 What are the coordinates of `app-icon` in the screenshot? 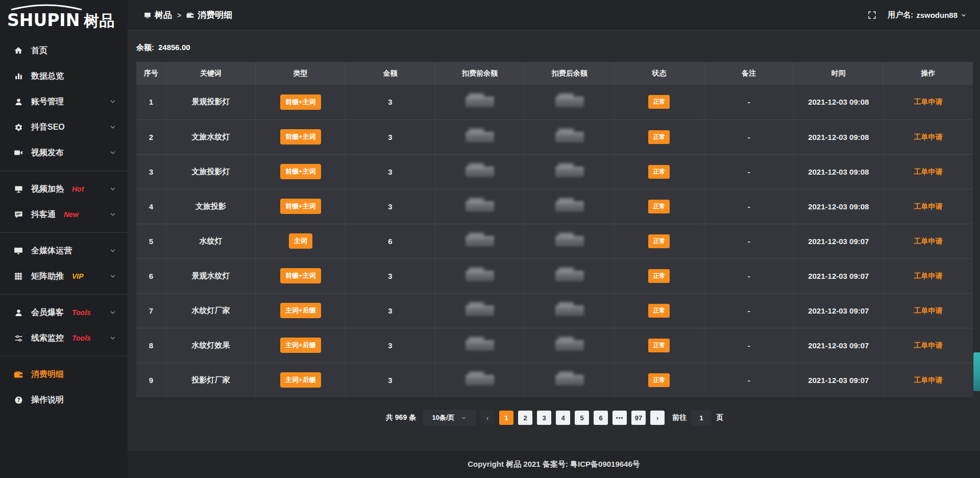 It's located at (148, 15).